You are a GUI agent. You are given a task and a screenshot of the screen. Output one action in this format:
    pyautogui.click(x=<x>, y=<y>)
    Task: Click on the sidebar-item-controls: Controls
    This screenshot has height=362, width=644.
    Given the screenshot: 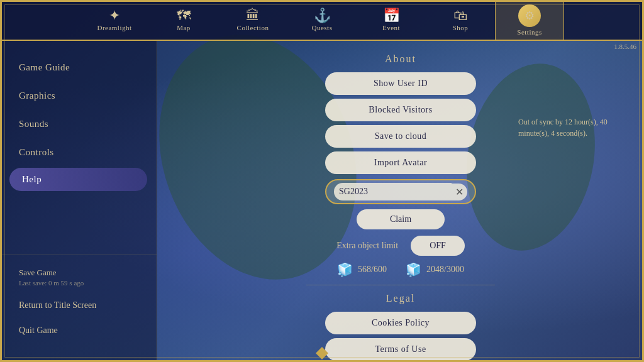 What is the action you would take?
    pyautogui.click(x=78, y=152)
    